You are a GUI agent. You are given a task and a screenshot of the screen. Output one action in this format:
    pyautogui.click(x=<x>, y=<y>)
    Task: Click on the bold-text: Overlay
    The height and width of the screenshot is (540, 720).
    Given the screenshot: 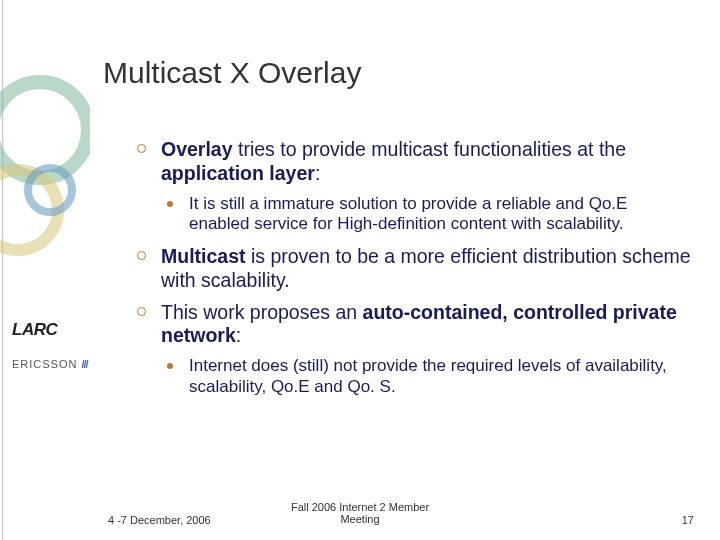 What is the action you would take?
    pyautogui.click(x=197, y=149)
    